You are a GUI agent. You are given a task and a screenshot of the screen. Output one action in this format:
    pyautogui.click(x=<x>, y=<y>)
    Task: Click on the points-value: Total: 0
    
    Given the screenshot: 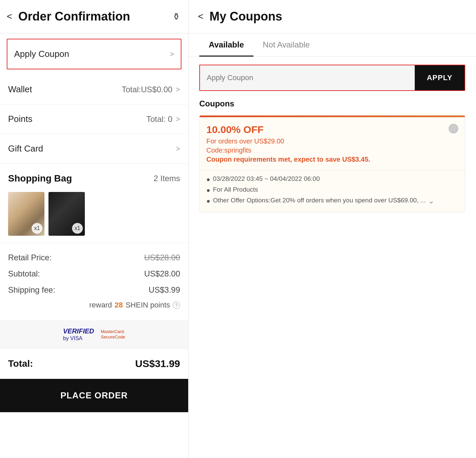 What is the action you would take?
    pyautogui.click(x=160, y=119)
    